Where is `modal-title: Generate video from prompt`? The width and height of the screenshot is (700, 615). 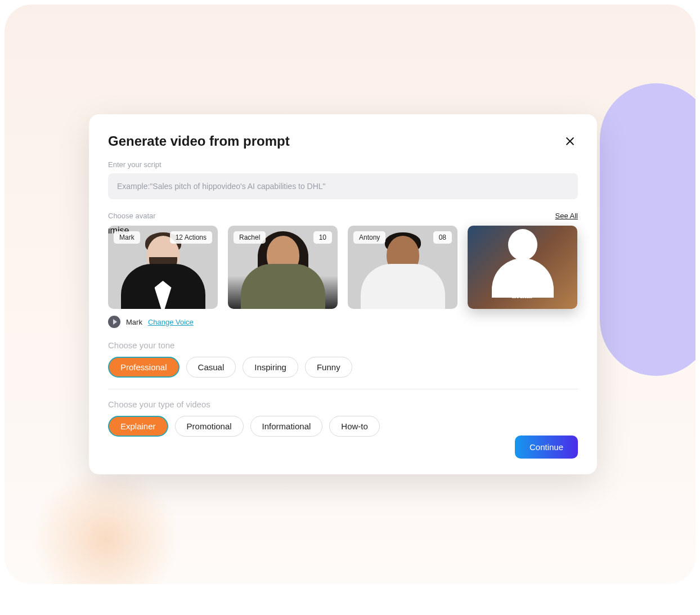
modal-title: Generate video from prompt is located at coordinates (199, 141).